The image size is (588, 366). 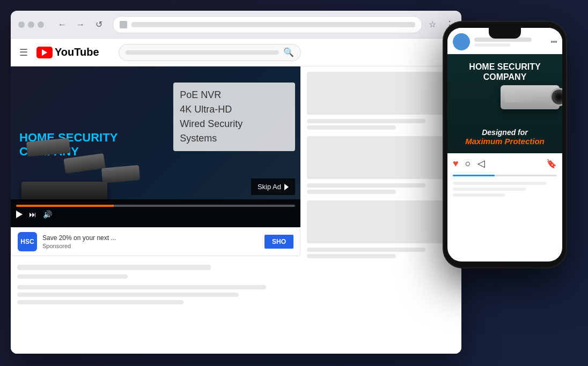 What do you see at coordinates (505, 141) in the screenshot?
I see `instagram-tagline-max: Maximum Protection` at bounding box center [505, 141].